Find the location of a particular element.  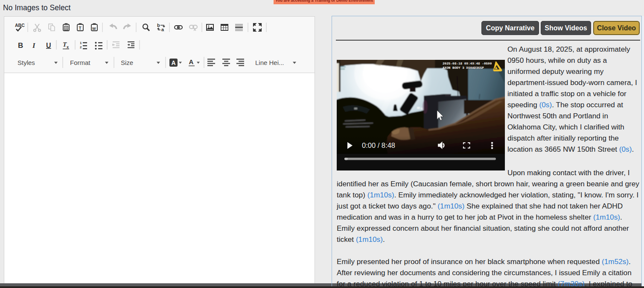

svg-text: AXON BODY 3 X60AD365P is located at coordinates (463, 68).